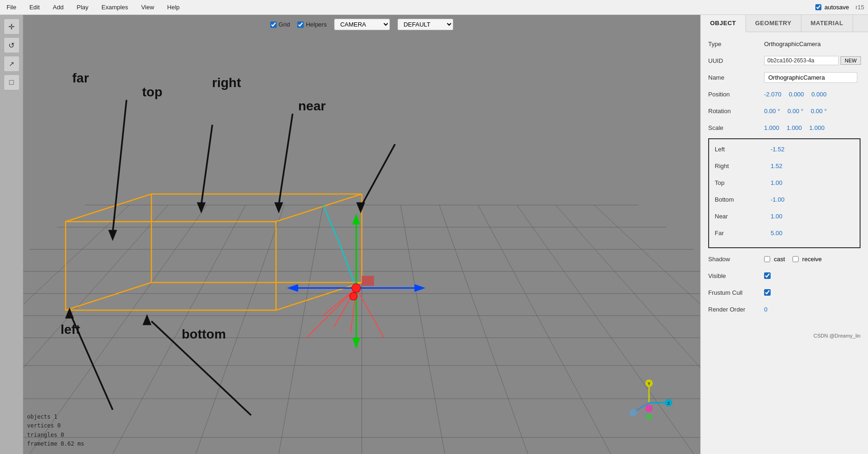 This screenshot has height=454, width=868. Describe the element at coordinates (827, 23) in the screenshot. I see `tab-material: MATERIAL` at that location.